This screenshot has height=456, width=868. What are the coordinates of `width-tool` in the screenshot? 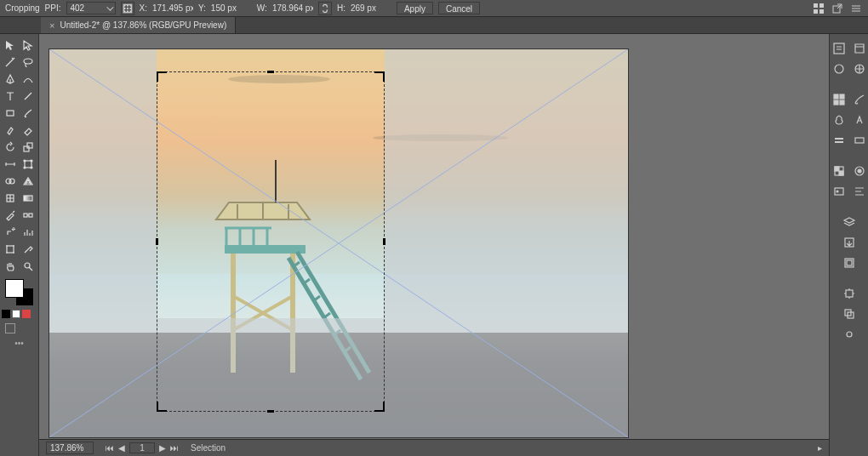 It's located at (10, 164).